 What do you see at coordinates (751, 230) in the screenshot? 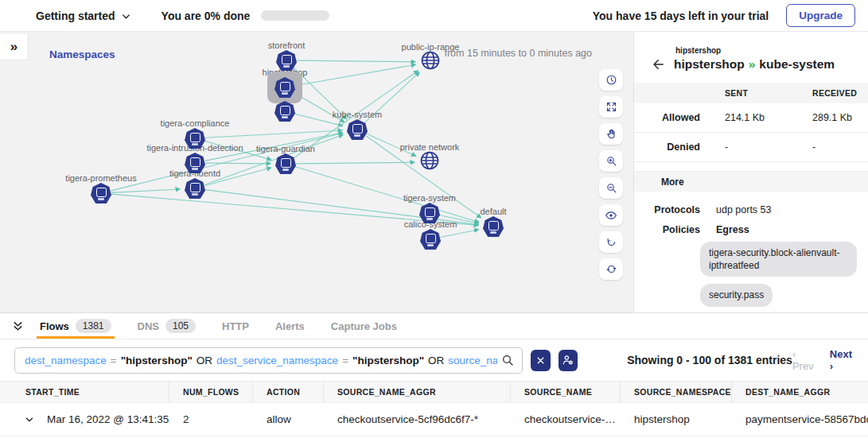
I see `policies-row: Policies Egress` at bounding box center [751, 230].